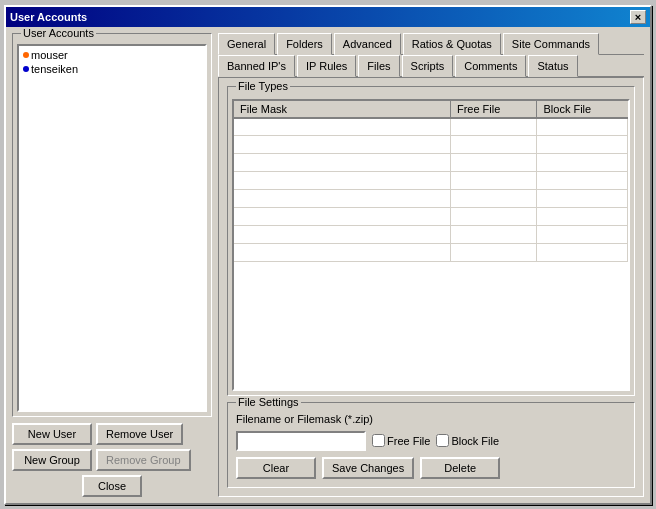  Describe the element at coordinates (552, 66) in the screenshot. I see `tab-status: Status` at that location.